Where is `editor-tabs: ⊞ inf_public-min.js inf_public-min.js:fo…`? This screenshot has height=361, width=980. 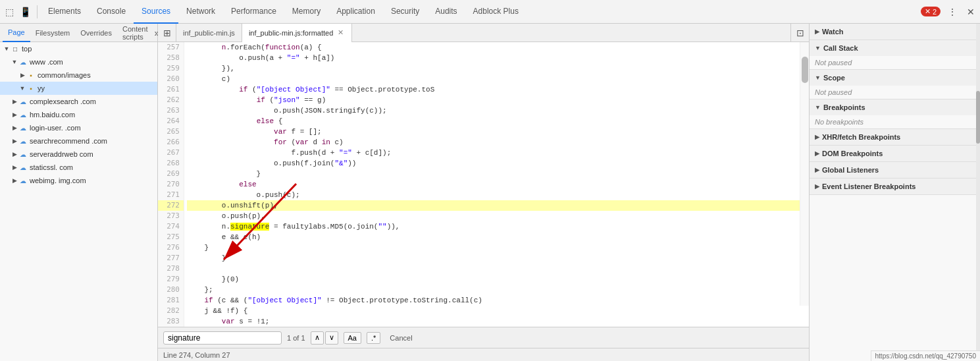 editor-tabs: ⊞ inf_public-min.js inf_public-min.js:fo… is located at coordinates (483, 33).